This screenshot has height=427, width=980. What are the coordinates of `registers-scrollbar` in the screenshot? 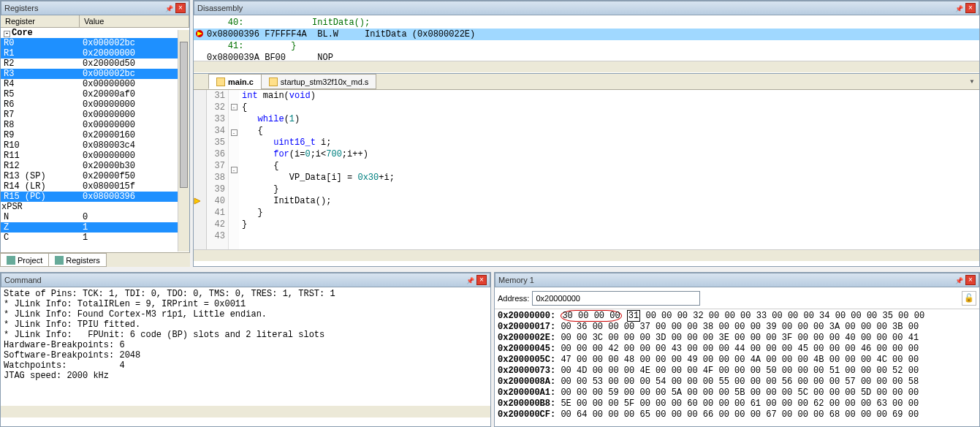 It's located at (183, 140).